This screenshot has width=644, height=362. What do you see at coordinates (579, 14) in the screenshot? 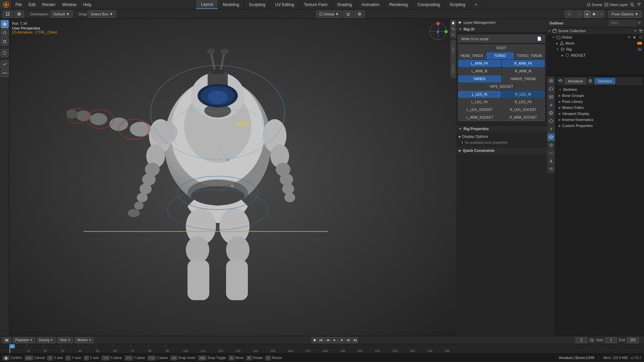
I see `xray-toggle-btn: ⬦` at bounding box center [579, 14].